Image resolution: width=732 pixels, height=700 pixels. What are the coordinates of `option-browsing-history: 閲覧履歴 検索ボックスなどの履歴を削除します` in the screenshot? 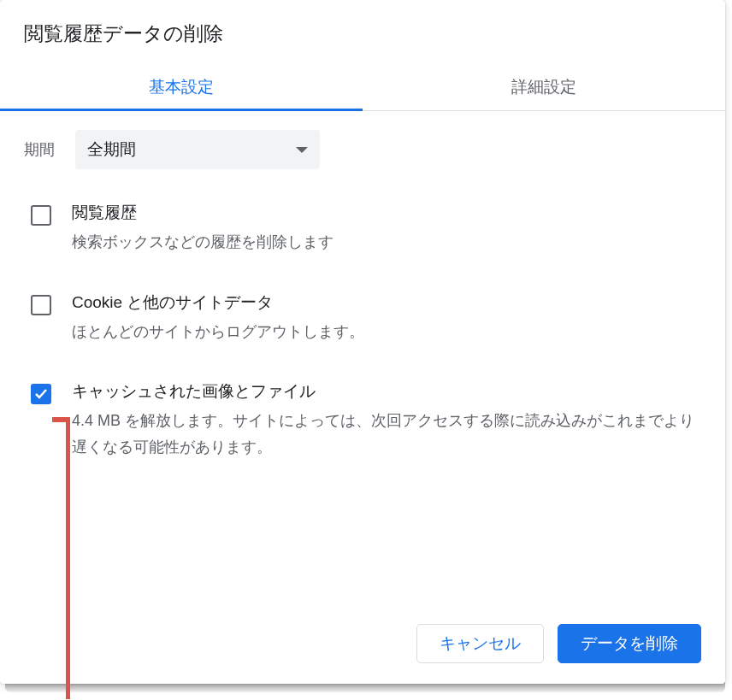 It's located at (363, 229).